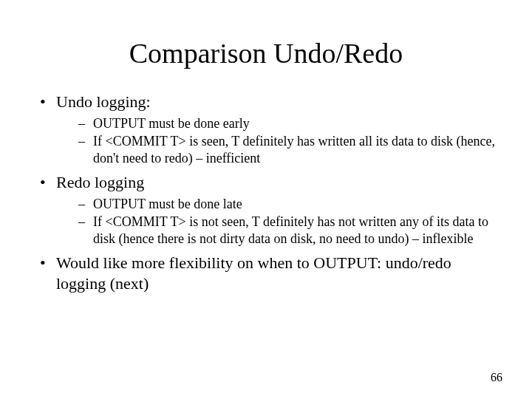 The width and height of the screenshot is (532, 399). What do you see at coordinates (497, 378) in the screenshot?
I see `page-number: 66` at bounding box center [497, 378].